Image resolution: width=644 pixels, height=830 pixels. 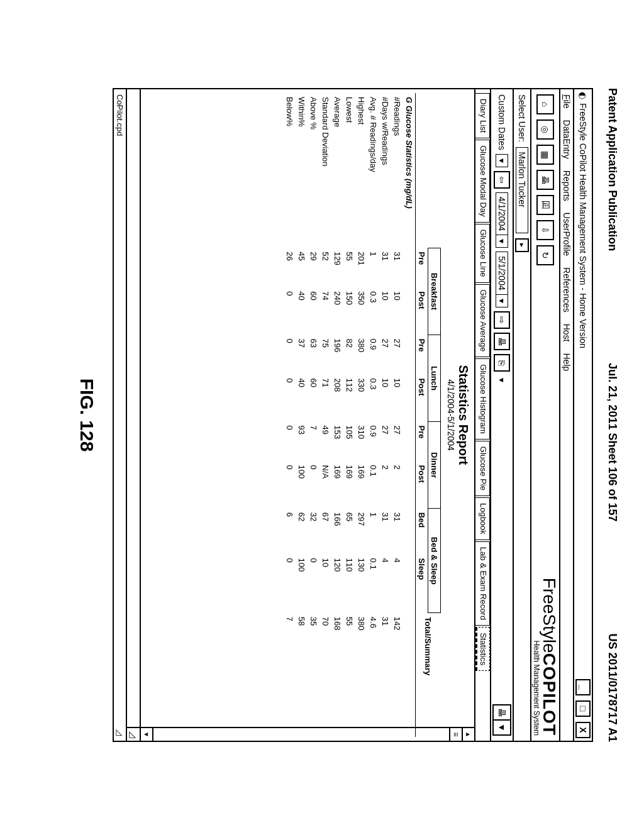 What do you see at coordinates (483, 649) in the screenshot?
I see `tab-statistics: Statistics` at bounding box center [483, 649].